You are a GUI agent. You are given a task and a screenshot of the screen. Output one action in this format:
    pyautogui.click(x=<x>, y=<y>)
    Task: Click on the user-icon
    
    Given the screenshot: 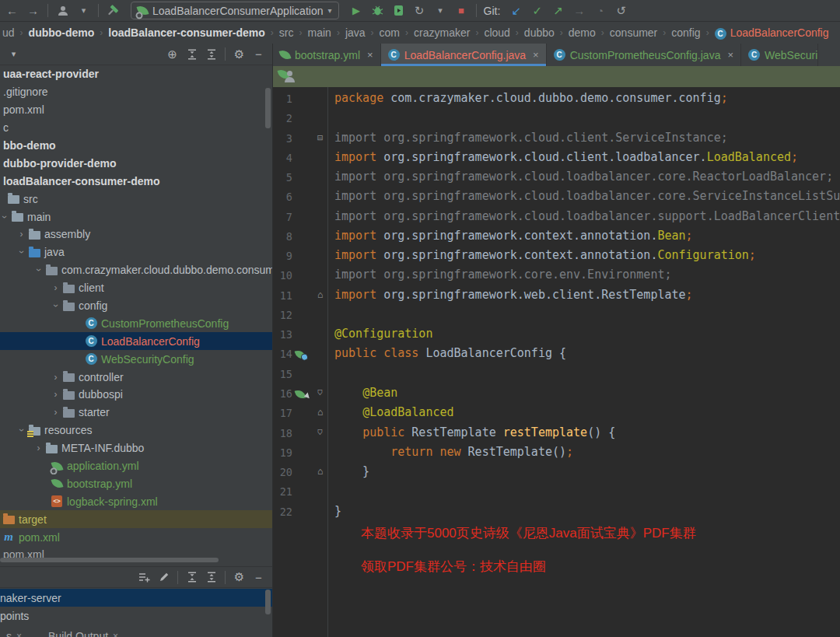 What is the action you would take?
    pyautogui.click(x=62, y=11)
    